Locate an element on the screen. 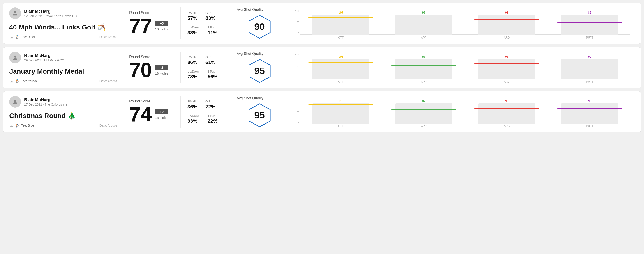 This screenshot has height=254, width=644. round-title: 40 Mph Winds... Links Golf 🪃 is located at coordinates (63, 27).